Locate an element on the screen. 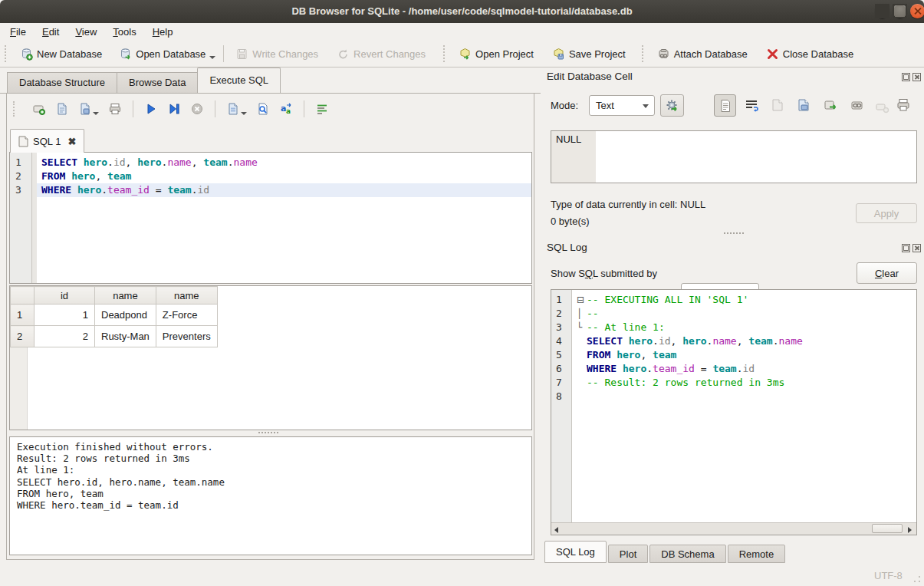 This screenshot has width=924, height=586. grid-corner is located at coordinates (23, 296).